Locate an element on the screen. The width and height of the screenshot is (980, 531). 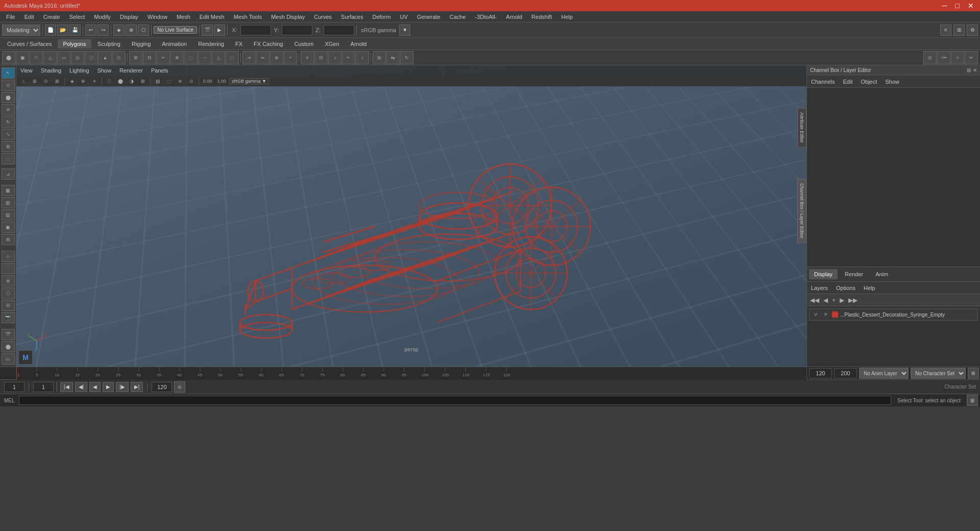
menu-display: Display is located at coordinates (129, 17).